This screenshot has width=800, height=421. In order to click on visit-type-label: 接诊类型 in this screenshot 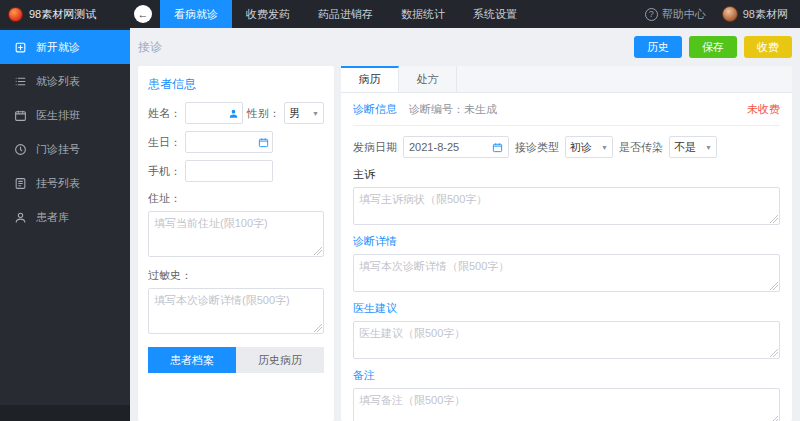, I will do `click(537, 148)`.